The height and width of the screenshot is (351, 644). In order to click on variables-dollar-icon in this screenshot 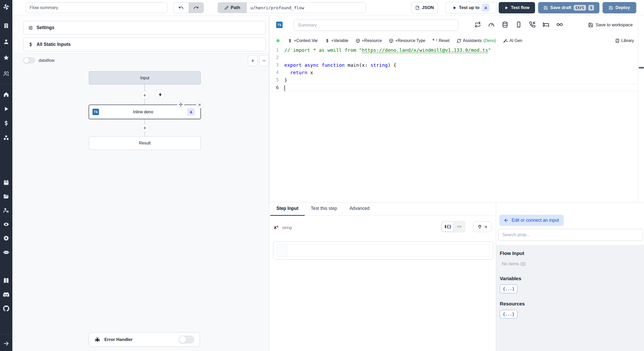, I will do `click(6, 123)`.